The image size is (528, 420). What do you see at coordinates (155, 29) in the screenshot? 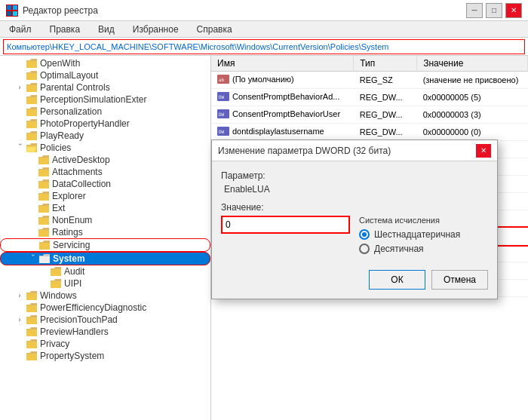
I see `menu-favorites: Избранное` at bounding box center [155, 29].